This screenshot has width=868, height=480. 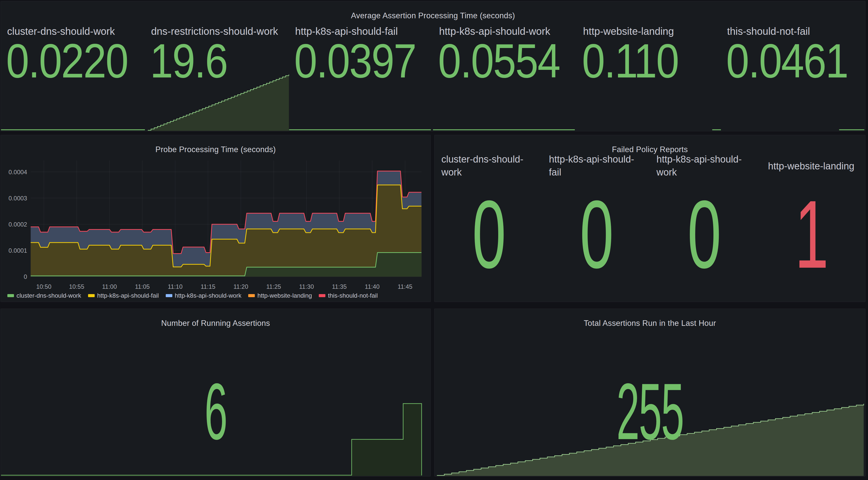 I want to click on legend-item-http-website-landing: http-website-landing, so click(x=280, y=296).